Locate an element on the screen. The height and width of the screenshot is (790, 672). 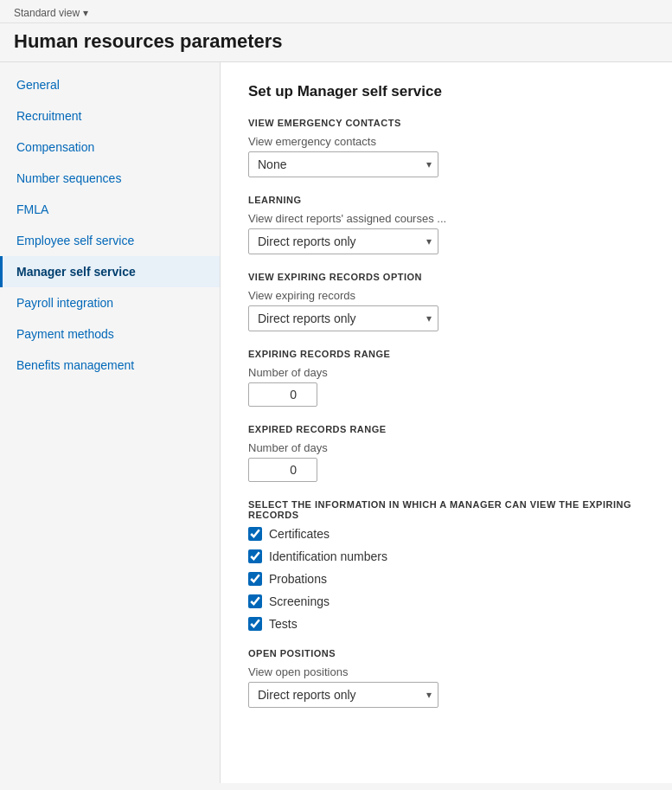
open-positions-section-label: OPEN POSITIONS is located at coordinates (446, 653).